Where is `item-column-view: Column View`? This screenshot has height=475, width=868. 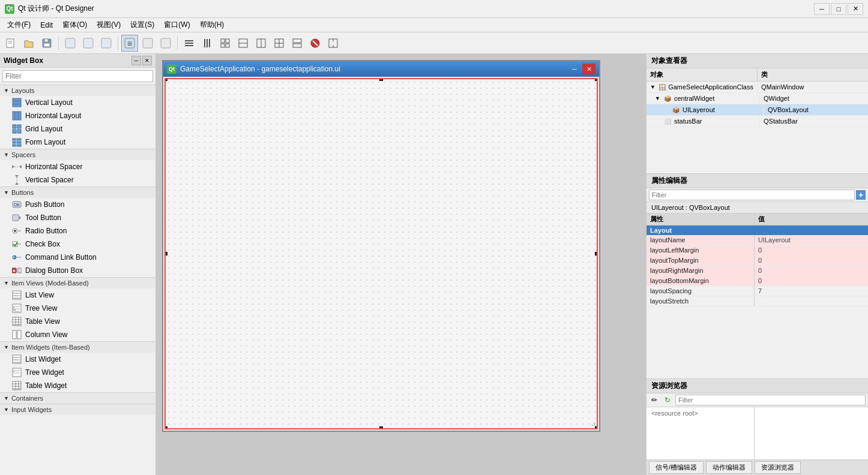
item-column-view: Column View is located at coordinates (78, 335).